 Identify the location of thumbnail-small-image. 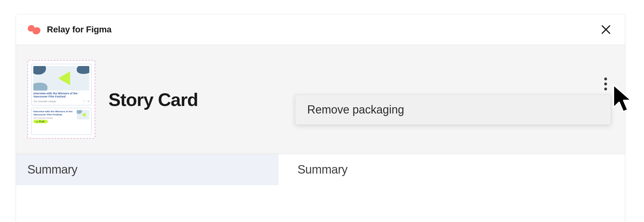
(83, 115).